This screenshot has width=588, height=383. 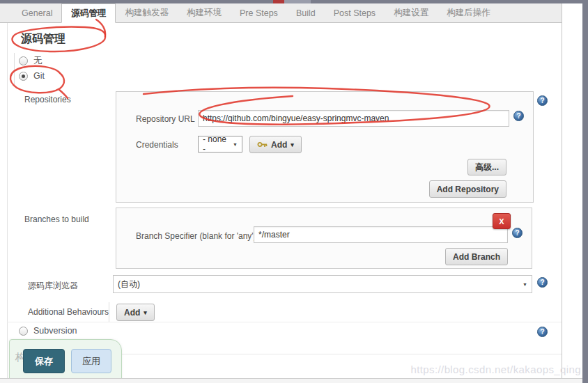 What do you see at coordinates (24, 77) in the screenshot?
I see `radio-git-icon` at bounding box center [24, 77].